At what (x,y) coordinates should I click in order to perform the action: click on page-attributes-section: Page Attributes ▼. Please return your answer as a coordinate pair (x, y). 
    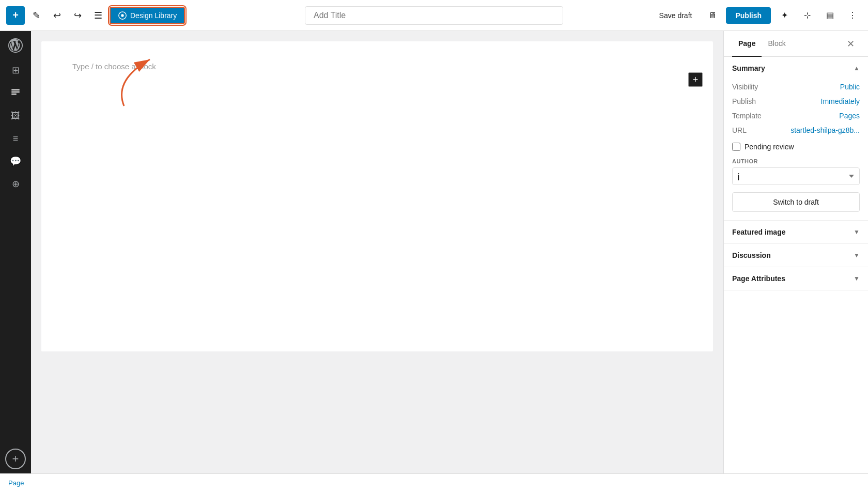
    Looking at the image, I should click on (796, 279).